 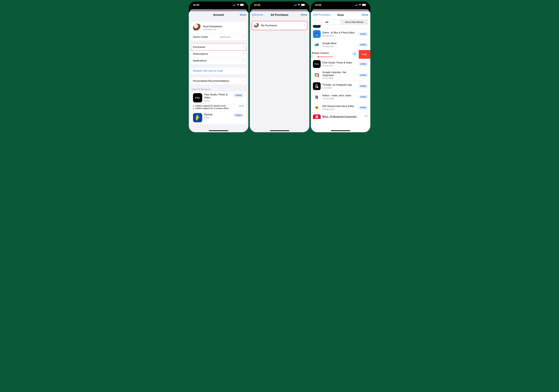 What do you see at coordinates (280, 15) in the screenshot?
I see `nav-header: Account All Purchases Done` at bounding box center [280, 15].